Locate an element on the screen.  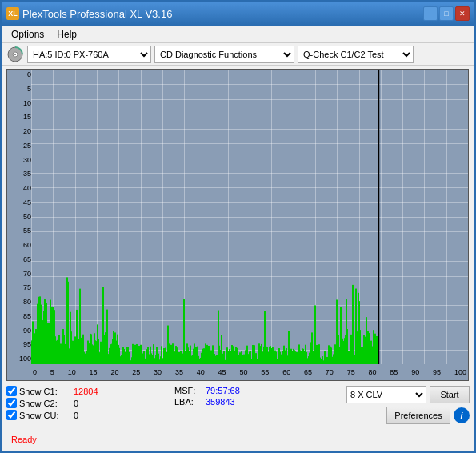
title-bar: XL PlexTools Professional XL V3.16 — □ ✕ is located at coordinates (238, 14).